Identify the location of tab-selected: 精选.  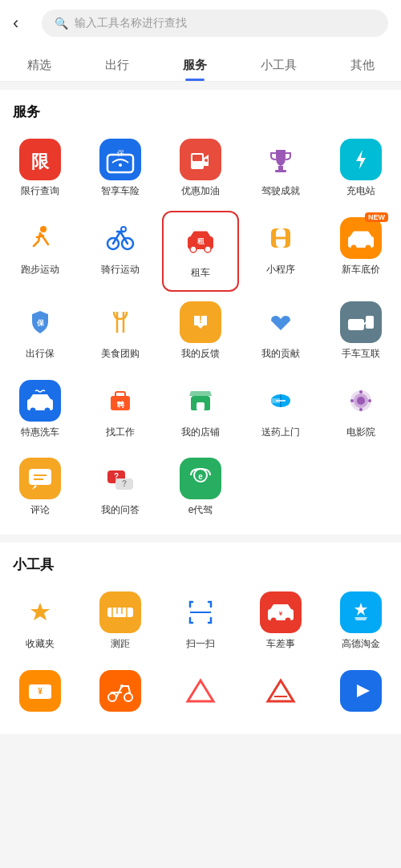
(39, 67).